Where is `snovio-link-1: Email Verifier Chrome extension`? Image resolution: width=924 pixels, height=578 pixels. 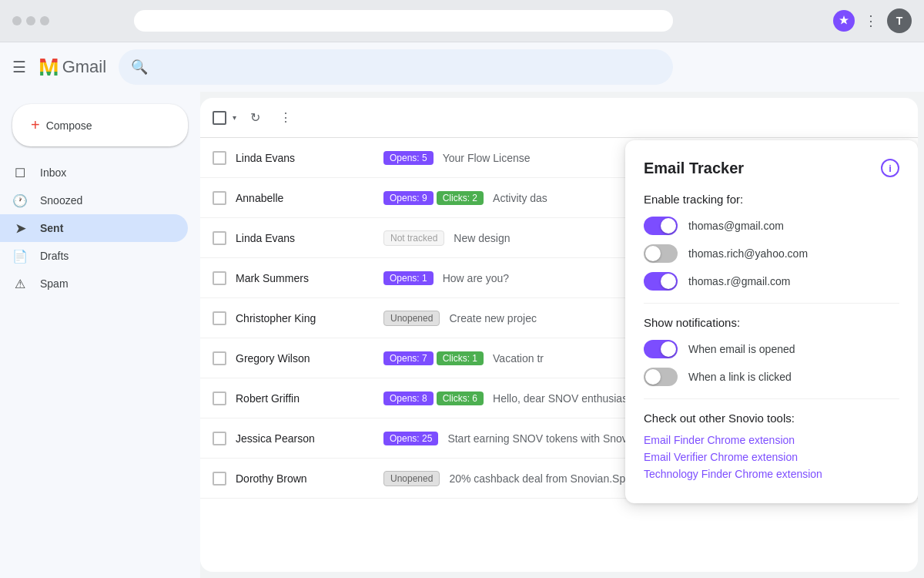 snovio-link-1: Email Verifier Chrome extension is located at coordinates (772, 457).